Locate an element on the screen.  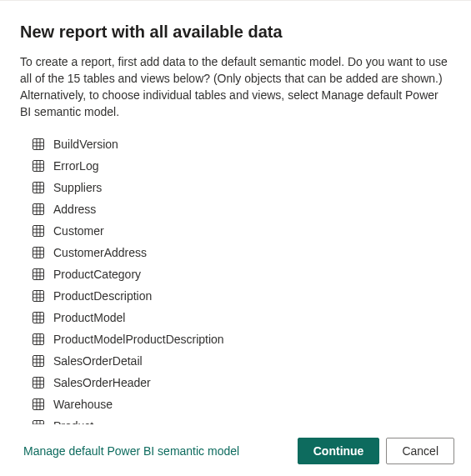
dialog-footer: Manage default Power BI semantic model C… is located at coordinates (237, 444).